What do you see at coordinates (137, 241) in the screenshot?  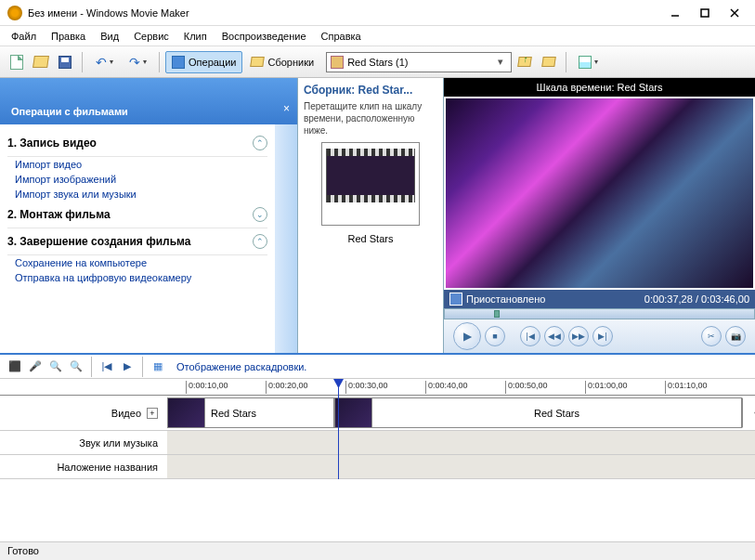 I see `task-section-finish: 3. Завершение создания фильма ⌃` at bounding box center [137, 241].